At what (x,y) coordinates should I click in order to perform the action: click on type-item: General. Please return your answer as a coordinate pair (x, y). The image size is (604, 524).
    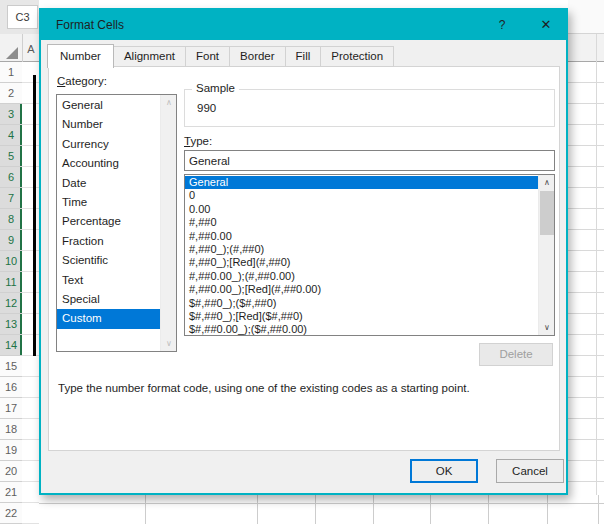
    Looking at the image, I should click on (362, 182).